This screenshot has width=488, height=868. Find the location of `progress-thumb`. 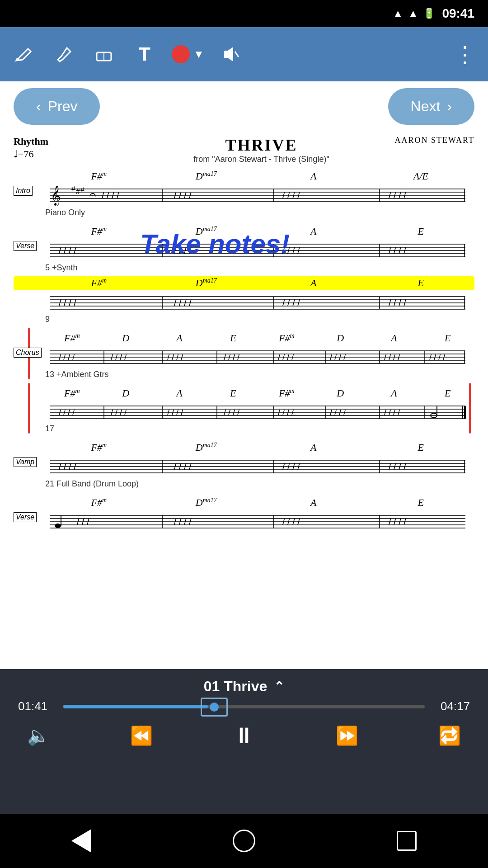

progress-thumb is located at coordinates (214, 707).